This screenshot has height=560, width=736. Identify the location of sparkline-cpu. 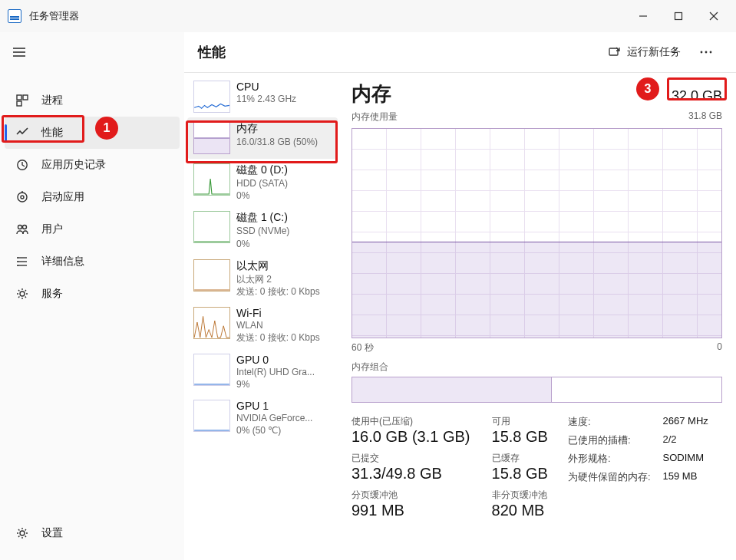
(212, 97).